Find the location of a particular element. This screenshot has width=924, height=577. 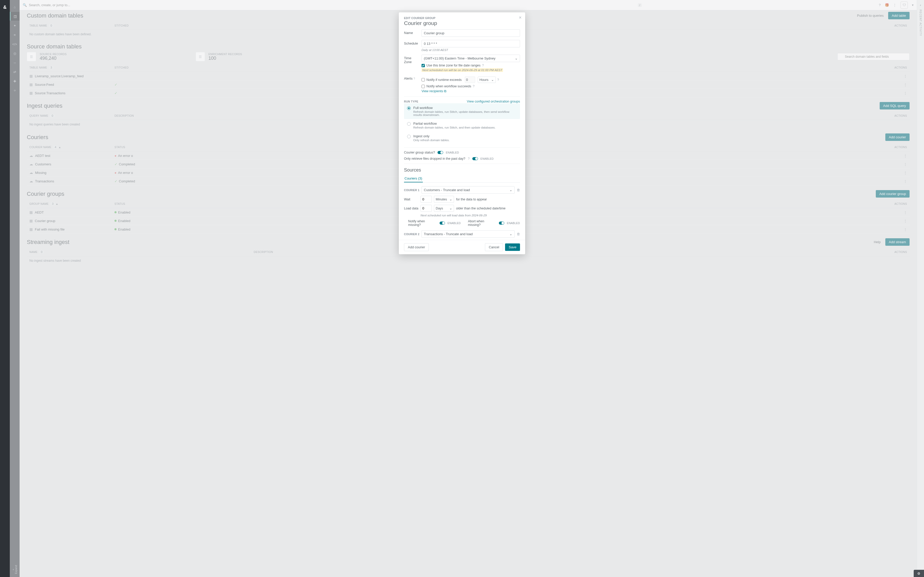

tail-text: older than the scheduled date/time is located at coordinates (481, 208).